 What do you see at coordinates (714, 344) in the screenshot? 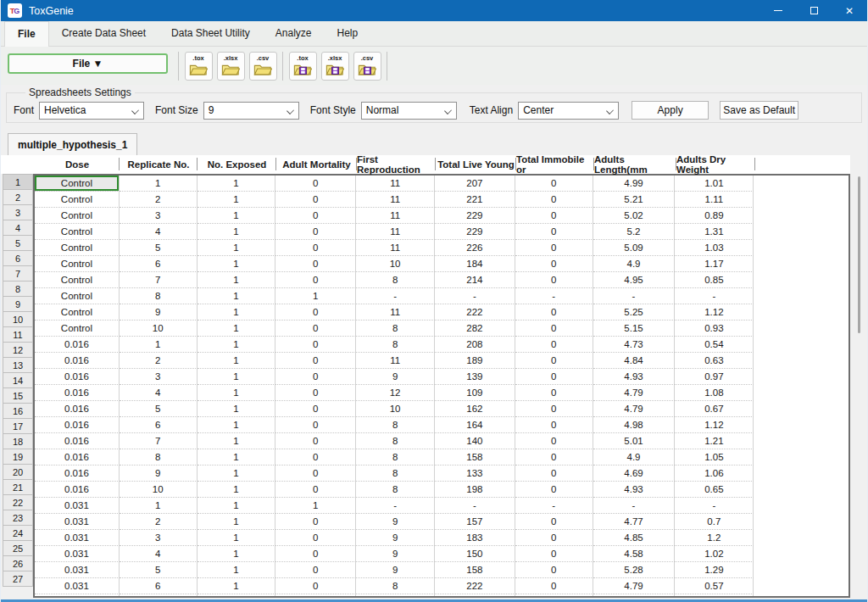
I see `cell: 0.54` at bounding box center [714, 344].